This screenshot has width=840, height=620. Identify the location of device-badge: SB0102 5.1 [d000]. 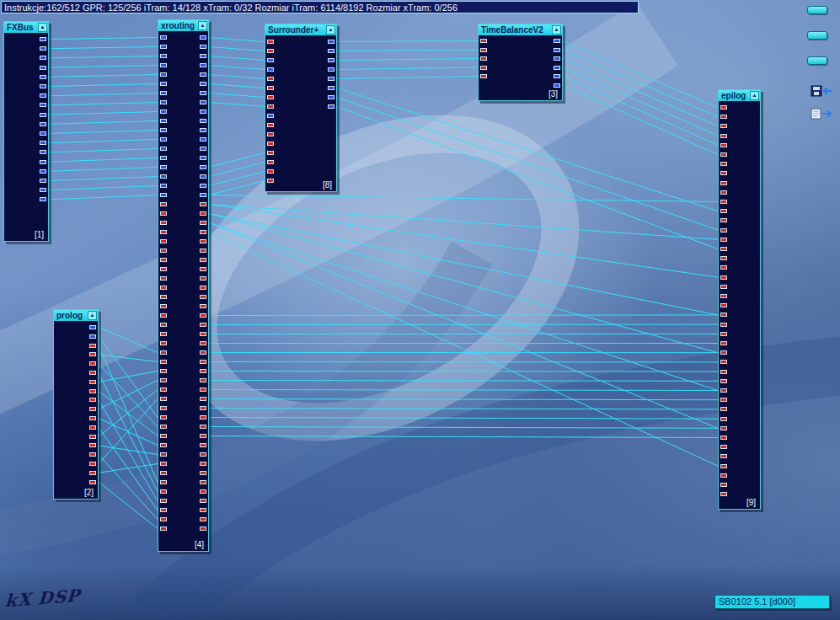
(772, 601).